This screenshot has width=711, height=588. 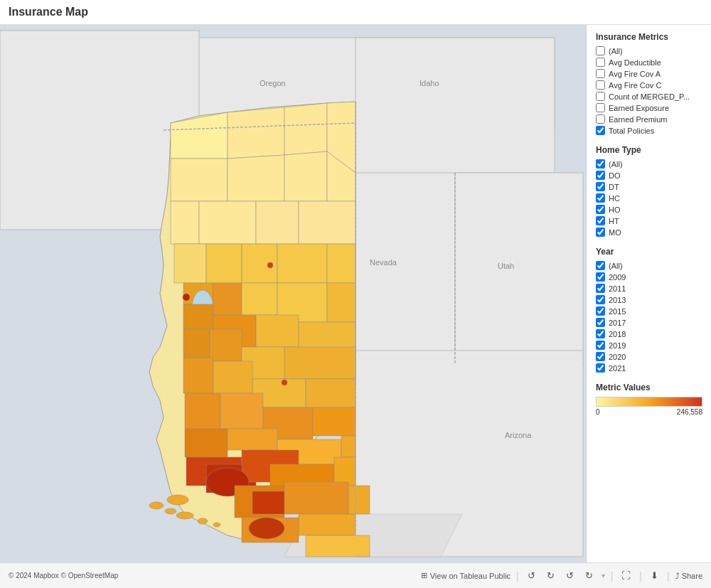 What do you see at coordinates (600, 175) in the screenshot?
I see `home-type-checkbox-ht_do` at bounding box center [600, 175].